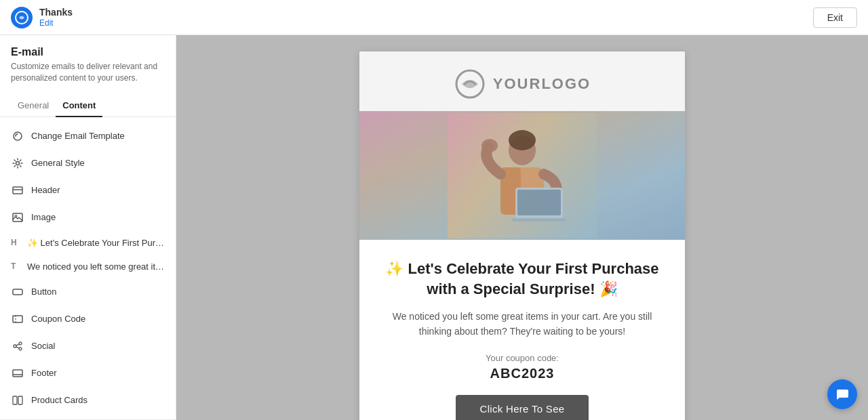  I want to click on sidebar-item-heading: H ✨ Let's Celebrate Your First Purchasew…, so click(88, 243).